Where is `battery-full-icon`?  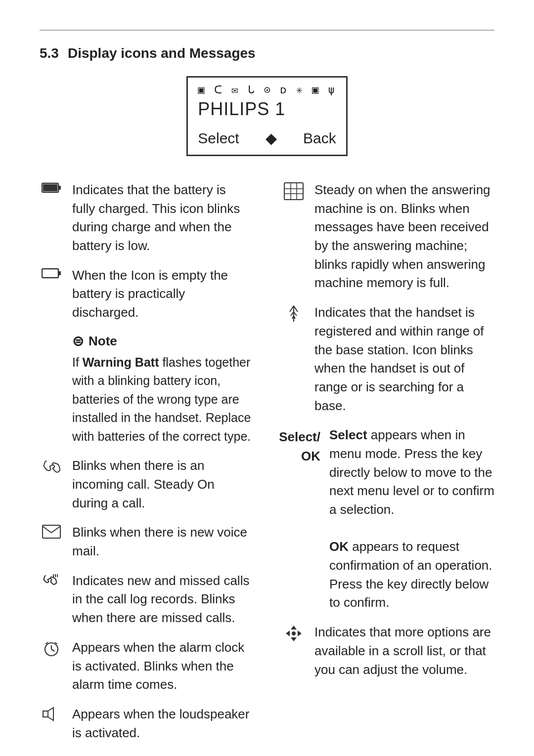 battery-full-icon is located at coordinates (51, 187).